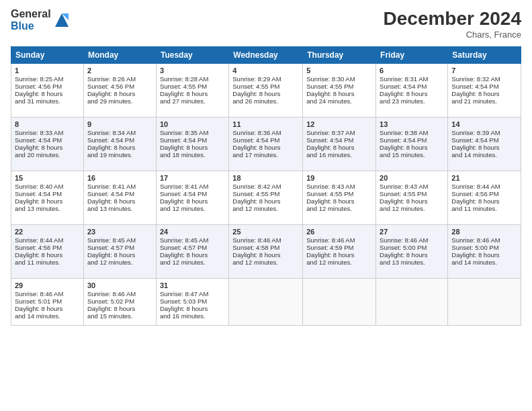 The image size is (532, 411). What do you see at coordinates (192, 55) in the screenshot?
I see `col-tuesday: Tuesday` at bounding box center [192, 55].